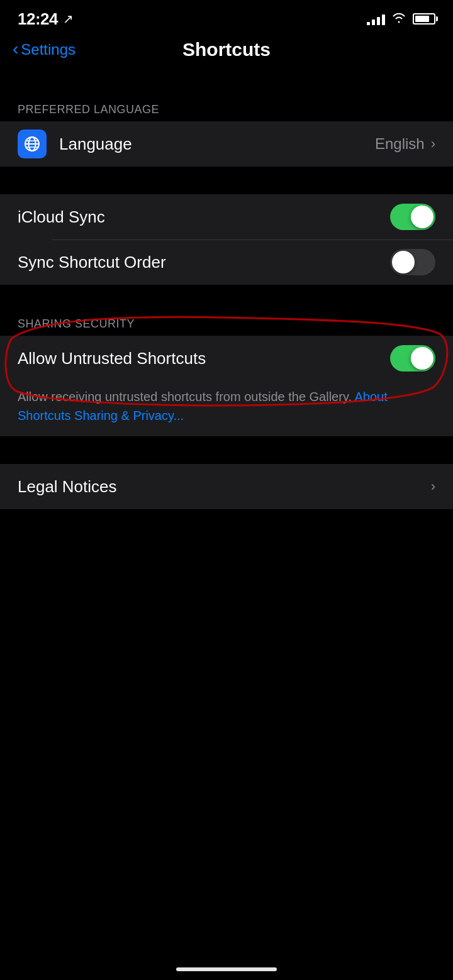  I want to click on page-title: Shortcuts, so click(226, 50).